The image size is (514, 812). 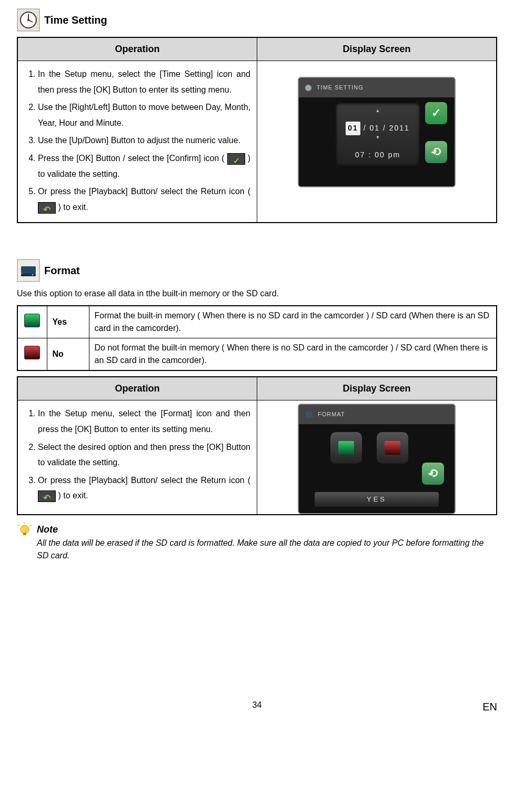 What do you see at coordinates (144, 488) in the screenshot?
I see `fmt-step3: Or press the [Playback] Button/ select t…` at bounding box center [144, 488].